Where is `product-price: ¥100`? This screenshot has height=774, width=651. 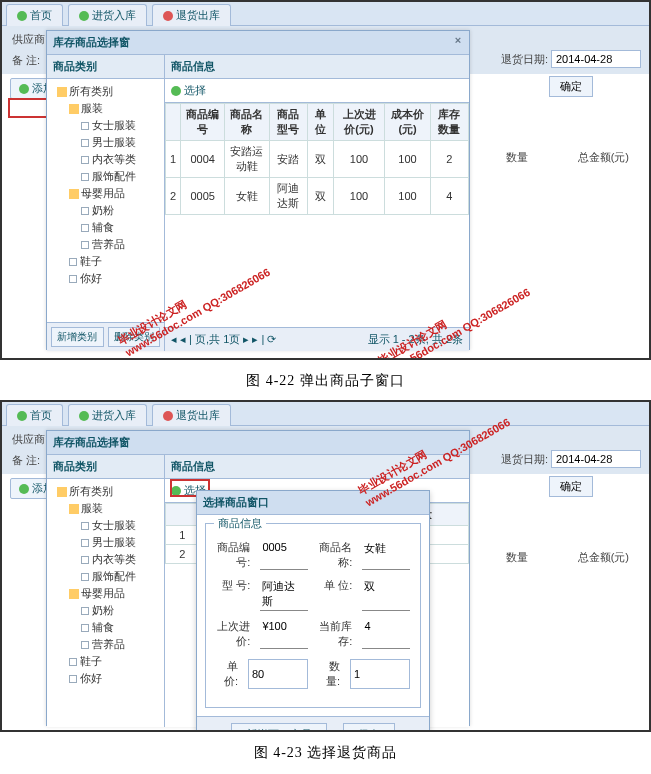
product-price: ¥100 is located at coordinates (284, 634).